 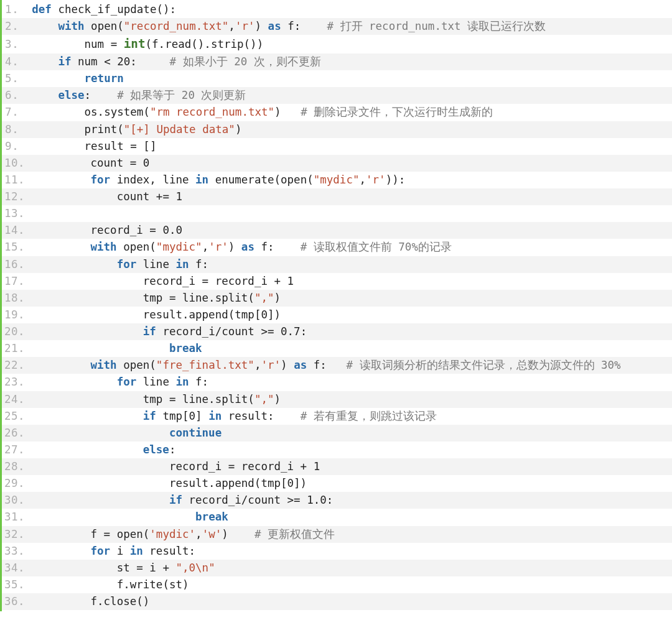 I want to click on code-token-kw: return, so click(x=105, y=78).